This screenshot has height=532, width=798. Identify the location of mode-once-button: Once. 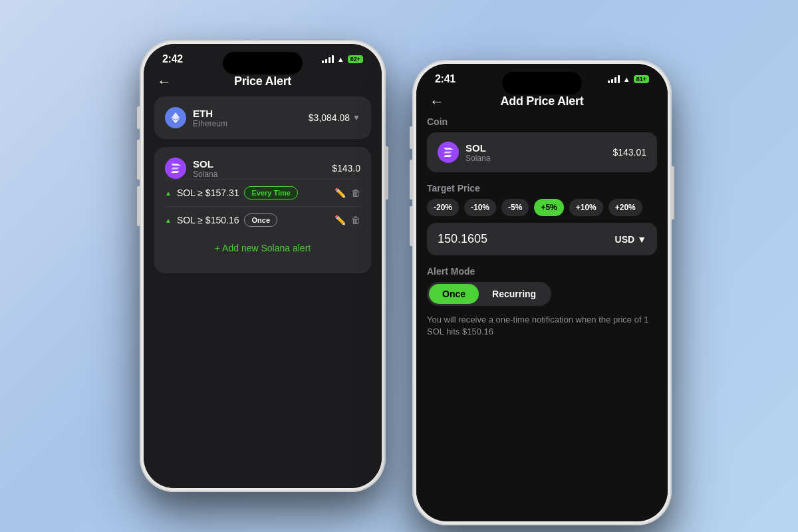
(454, 294).